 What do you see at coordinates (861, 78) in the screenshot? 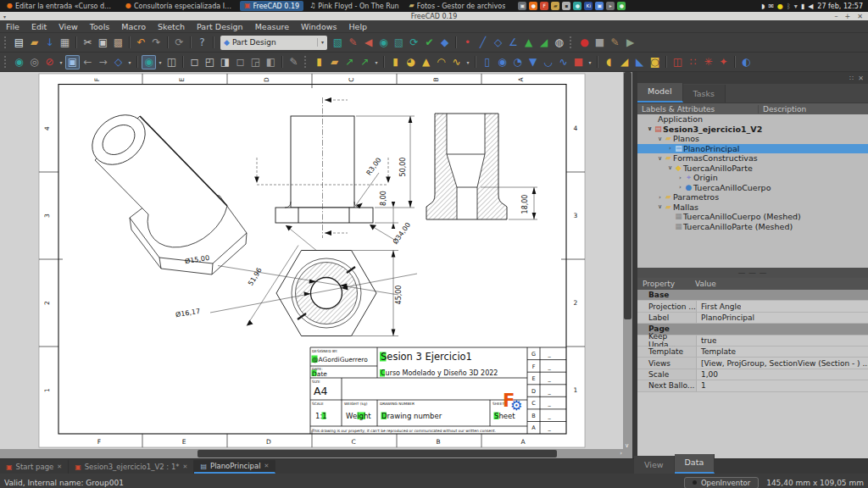
I see `dock-close-icon: ✕` at bounding box center [861, 78].